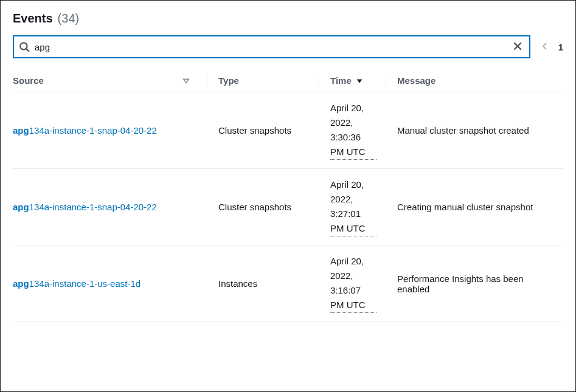 This screenshot has height=392, width=576. Describe the element at coordinates (69, 18) in the screenshot. I see `panel-count: (34)` at that location.